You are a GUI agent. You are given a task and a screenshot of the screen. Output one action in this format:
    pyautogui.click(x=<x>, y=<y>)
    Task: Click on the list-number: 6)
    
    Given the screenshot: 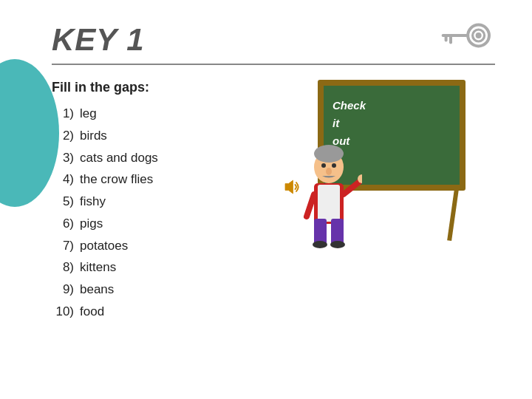 What is the action you would take?
    pyautogui.click(x=63, y=224)
    